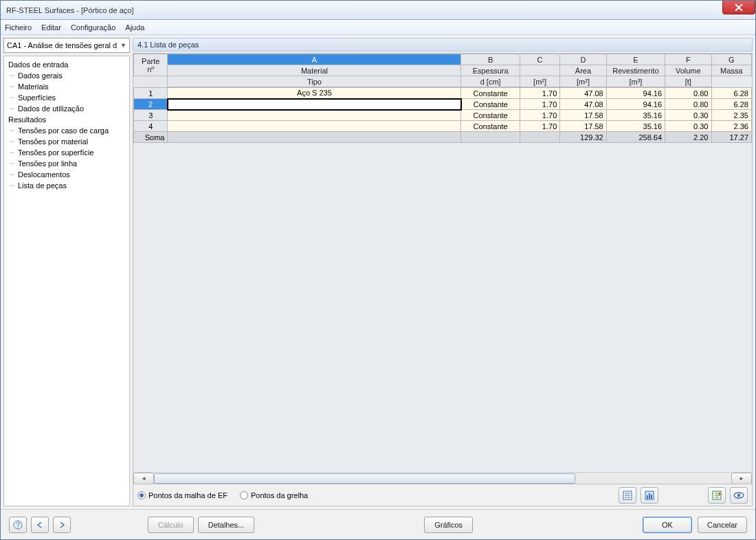  What do you see at coordinates (315, 60) in the screenshot?
I see `col-A: A` at bounding box center [315, 60].